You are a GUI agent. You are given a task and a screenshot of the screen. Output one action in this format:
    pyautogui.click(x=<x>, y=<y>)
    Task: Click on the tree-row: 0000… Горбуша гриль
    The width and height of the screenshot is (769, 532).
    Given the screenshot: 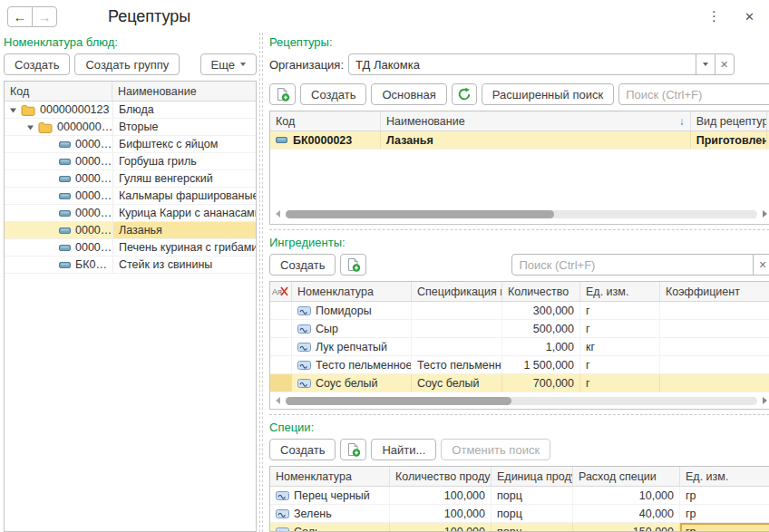 What is the action you would take?
    pyautogui.click(x=131, y=161)
    